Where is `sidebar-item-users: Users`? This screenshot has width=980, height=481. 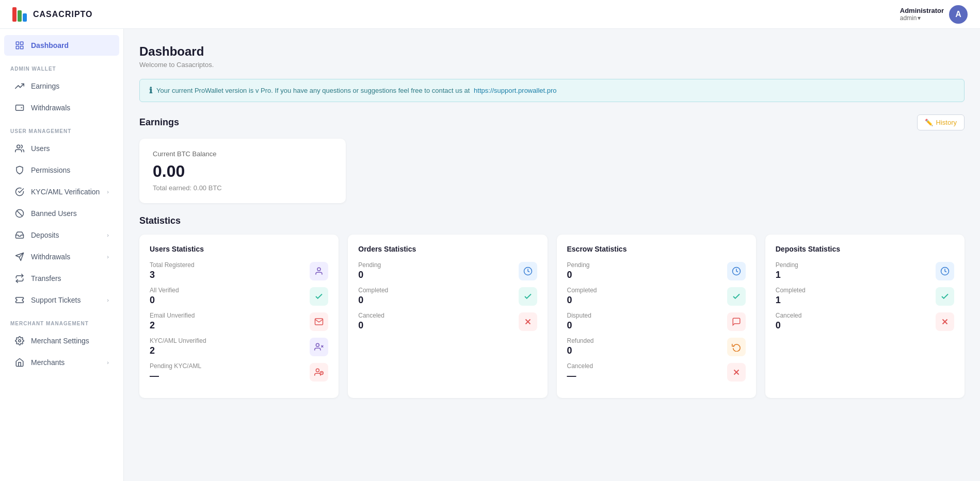
sidebar-item-users: Users is located at coordinates (62, 148).